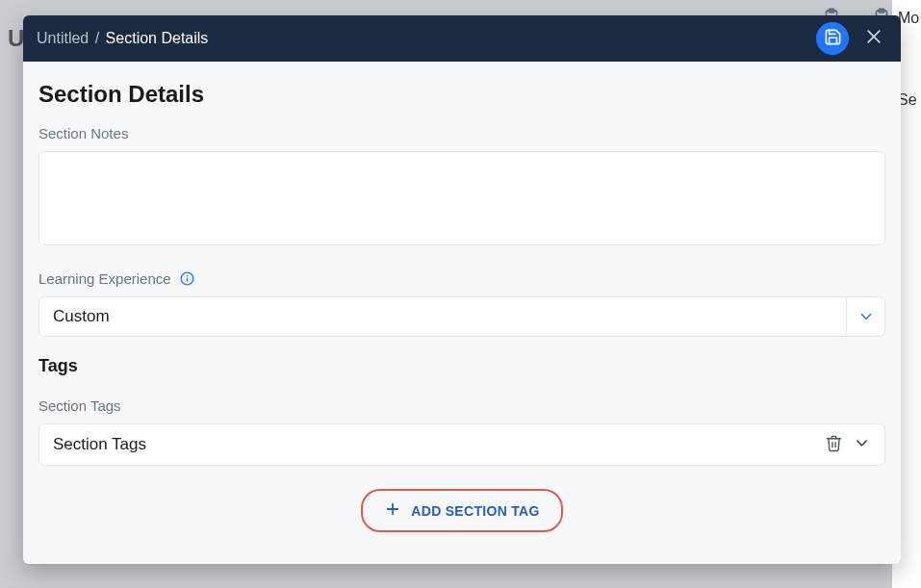 Image resolution: width=921 pixels, height=588 pixels. I want to click on add-section-tag-button: ADD SECTION TAG, so click(462, 510).